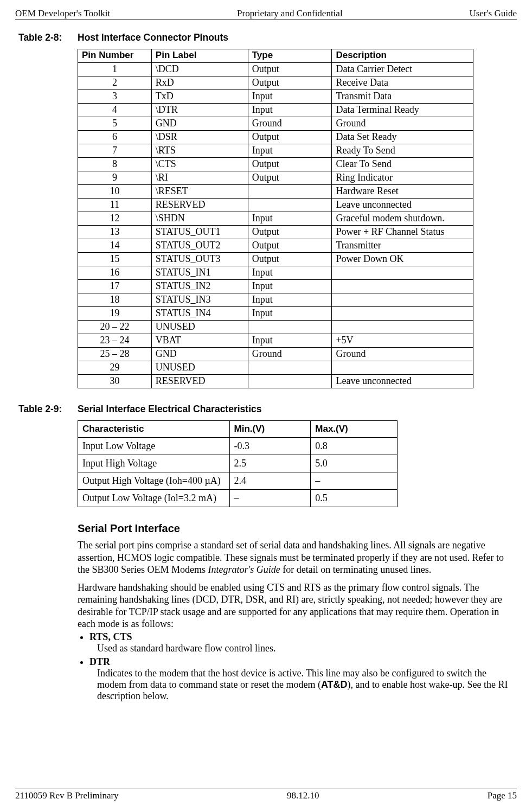  What do you see at coordinates (238, 446) in the screenshot?
I see `table-row: Input Low Voltage-0.30.8` at bounding box center [238, 446].